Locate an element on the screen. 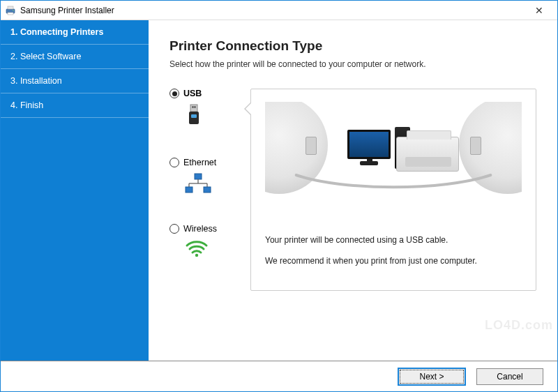  monitor-stand-graphic is located at coordinates (370, 162).